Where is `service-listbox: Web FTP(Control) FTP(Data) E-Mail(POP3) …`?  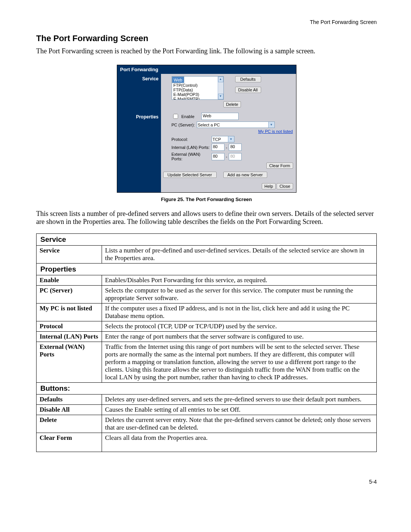 service-listbox: Web FTP(Control) FTP(Data) E-Mail(POP3) … is located at coordinates (198, 88).